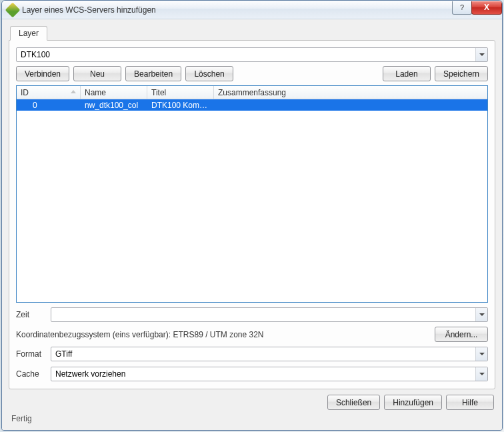  I want to click on window-title: Layer eines WCS-Servers hinzufügen, so click(89, 10).